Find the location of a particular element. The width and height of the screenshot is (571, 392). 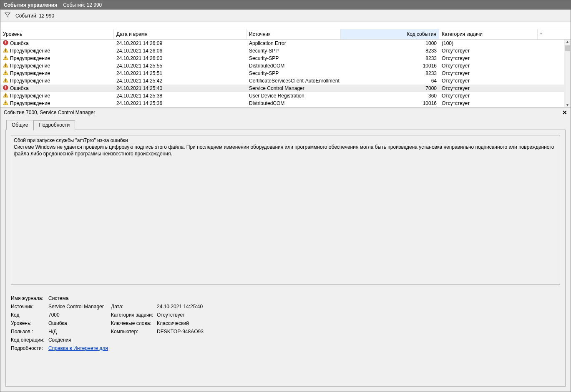

table-header: Уровень Дата и время Источник Код событи… is located at coordinates (285, 34).